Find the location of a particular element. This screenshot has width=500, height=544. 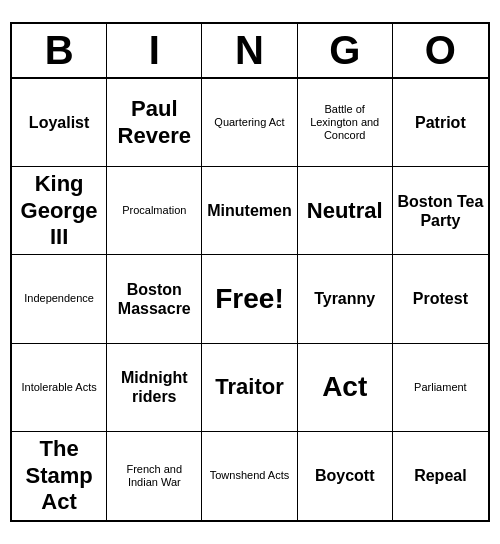

cell-text-5: King George III is located at coordinates (59, 210).